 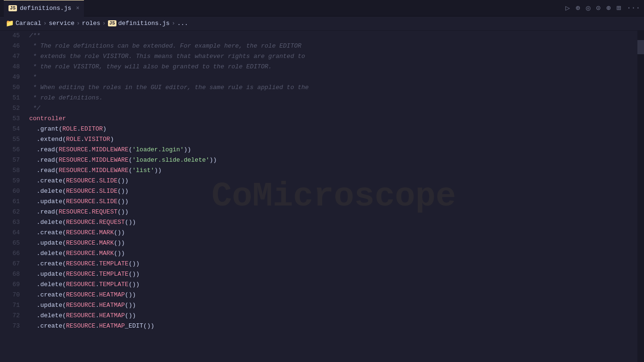 What do you see at coordinates (641, 196) in the screenshot?
I see `minimap` at bounding box center [641, 196].